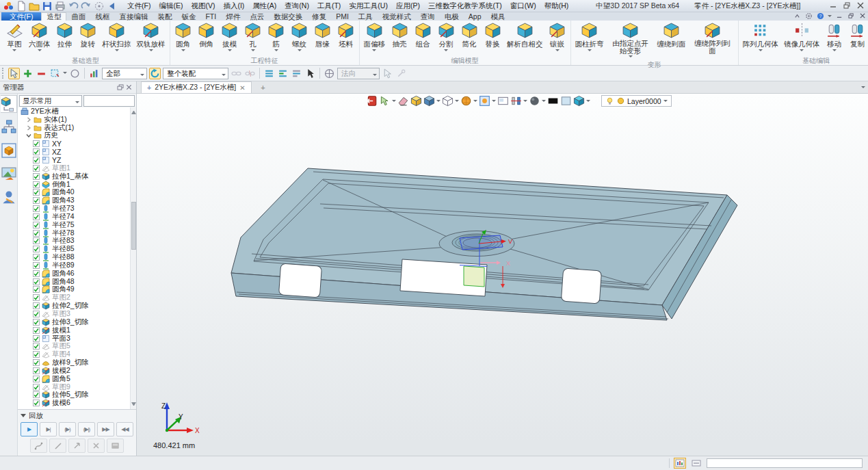 The height and width of the screenshot is (470, 868). Describe the element at coordinates (196, 88) in the screenshot. I see `document-tab: + 2YE水槽X.Z3 - [2YE水槽] ✕` at that location.